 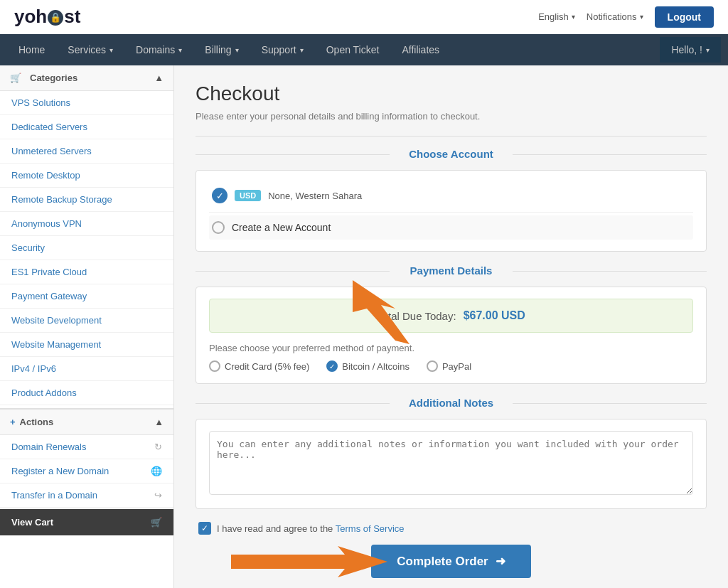 I want to click on sidebar-unmetered-label: Unmetered Servers, so click(x=51, y=151).